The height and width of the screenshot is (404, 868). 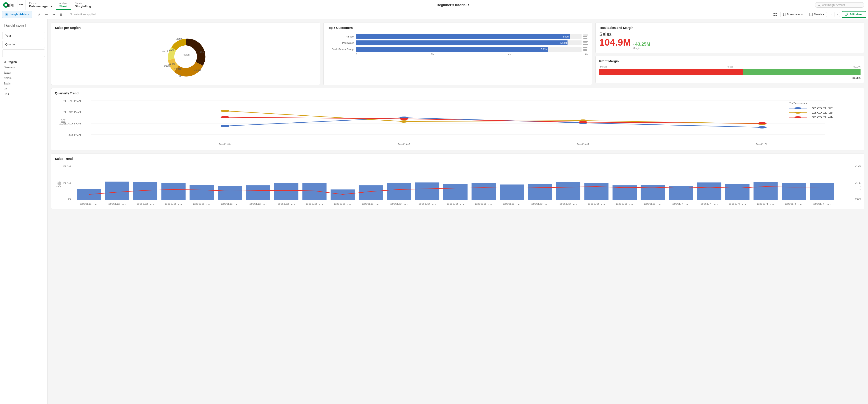 What do you see at coordinates (83, 6) in the screenshot?
I see `storytelling-title: Storytelling` at bounding box center [83, 6].